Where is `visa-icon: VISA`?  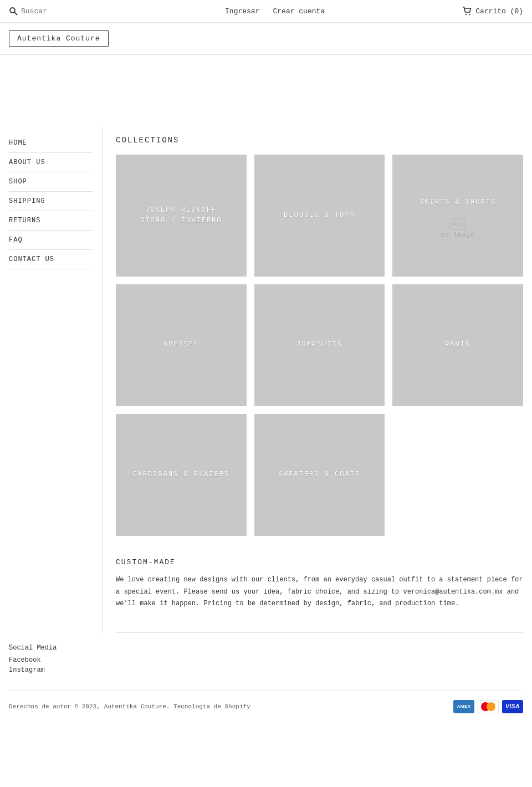
visa-icon: VISA is located at coordinates (513, 707).